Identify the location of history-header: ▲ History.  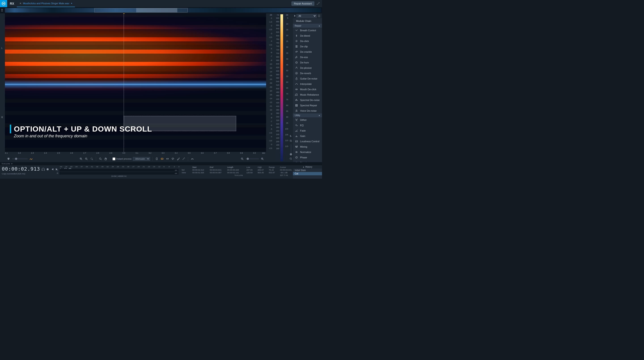
(308, 167).